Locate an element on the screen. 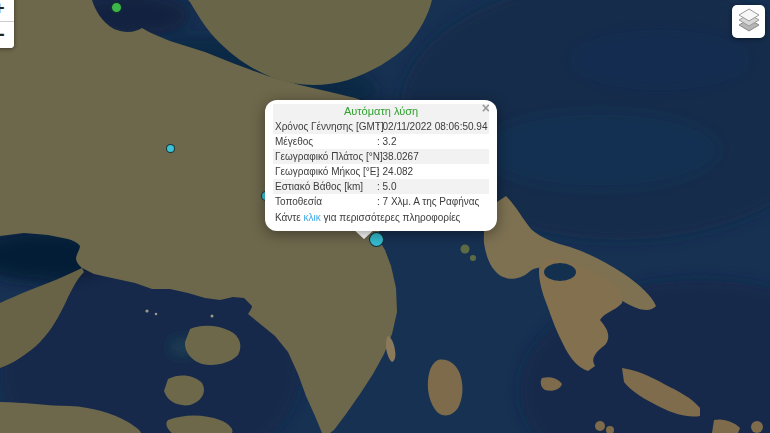  row-label: Τοποθεσία is located at coordinates (325, 202).